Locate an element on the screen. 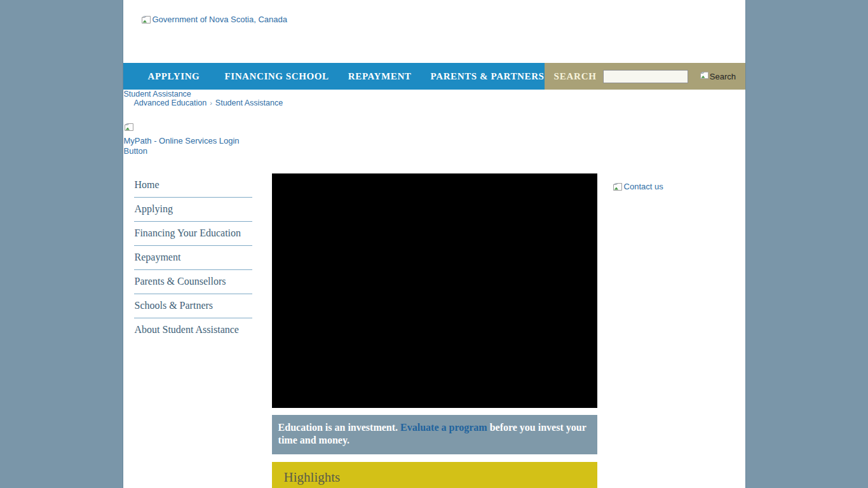 The height and width of the screenshot is (488, 868). investment-banner: Education is an investment. Evaluate a p… is located at coordinates (435, 435).